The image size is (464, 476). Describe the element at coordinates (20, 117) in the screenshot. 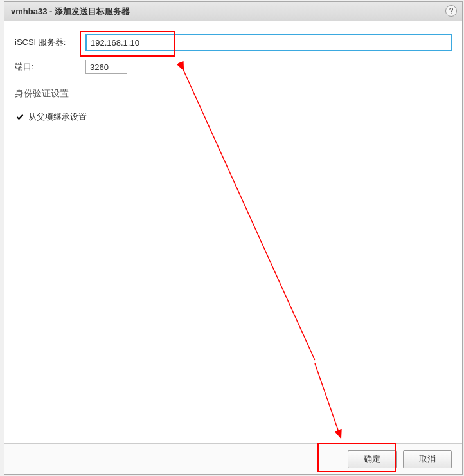

I see `checkmark-icon` at that location.